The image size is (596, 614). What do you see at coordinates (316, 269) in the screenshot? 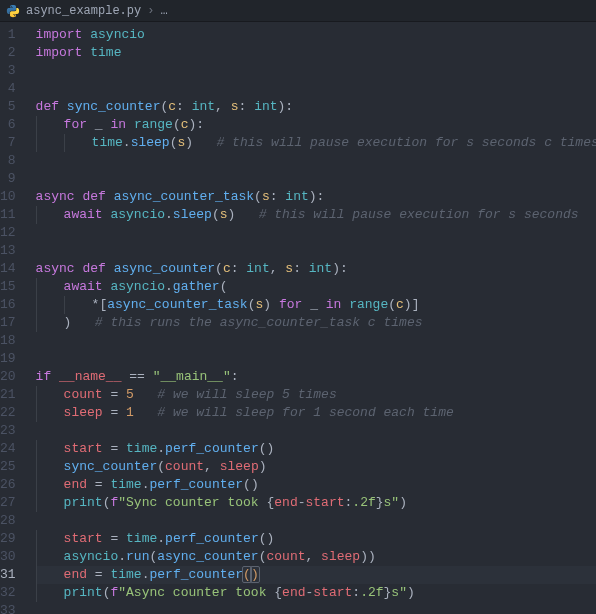
I see `code-line: async def async_counter(c: int, s: int):` at bounding box center [316, 269].